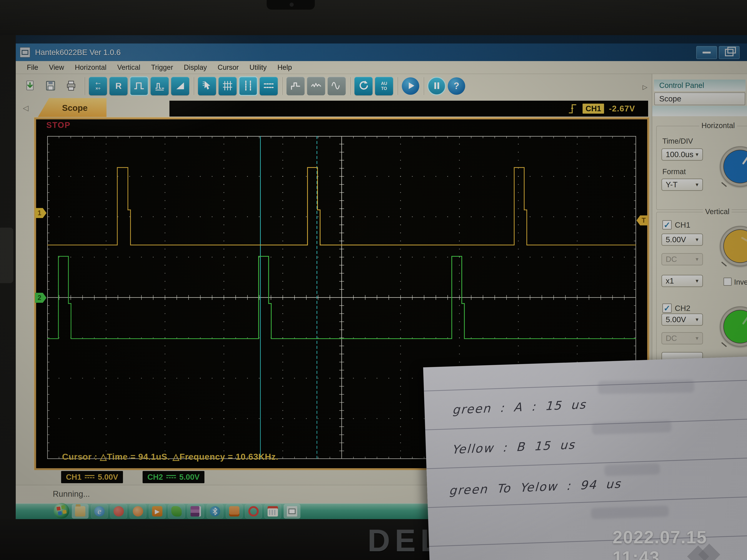 The image size is (747, 560). What do you see at coordinates (234, 511) in the screenshot?
I see `orange-app-button` at bounding box center [234, 511].